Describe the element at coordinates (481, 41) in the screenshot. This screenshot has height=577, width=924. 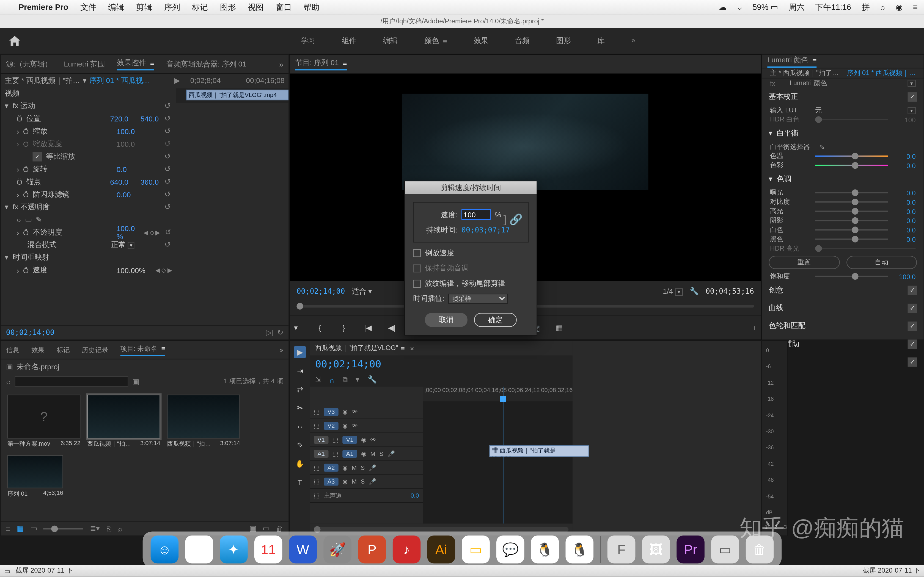
I see `workspace-effects: 效果` at that location.